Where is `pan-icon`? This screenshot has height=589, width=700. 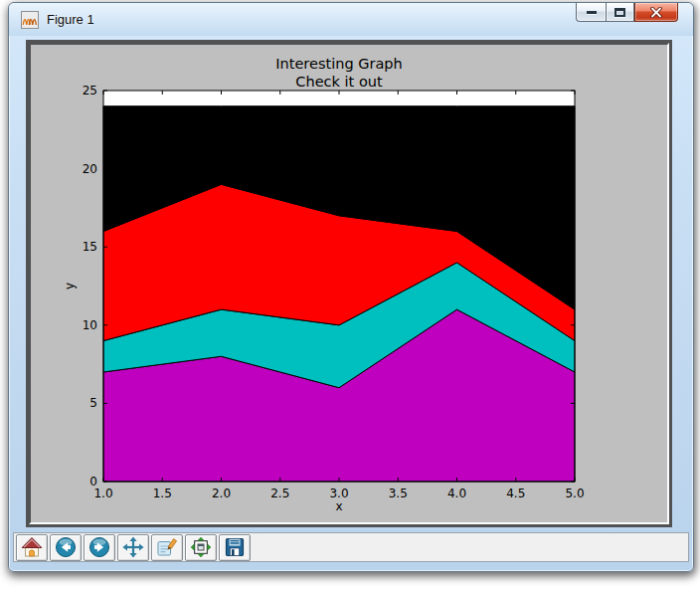
pan-icon is located at coordinates (133, 547).